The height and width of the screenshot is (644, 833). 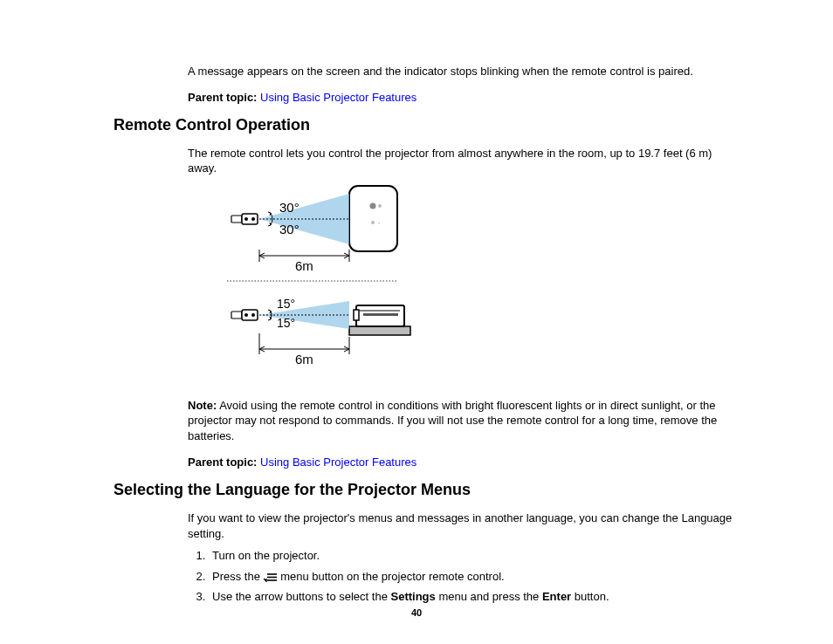 I want to click on bottom-distance-label: 6m, so click(x=304, y=360).